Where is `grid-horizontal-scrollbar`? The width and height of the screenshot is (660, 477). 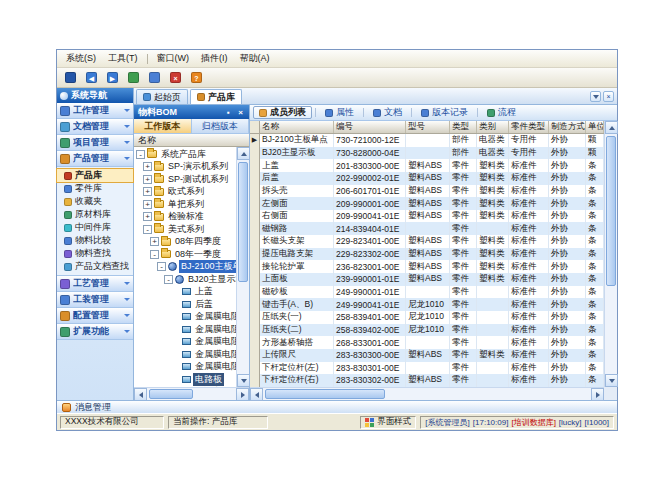 grid-horizontal-scrollbar is located at coordinates (427, 394).